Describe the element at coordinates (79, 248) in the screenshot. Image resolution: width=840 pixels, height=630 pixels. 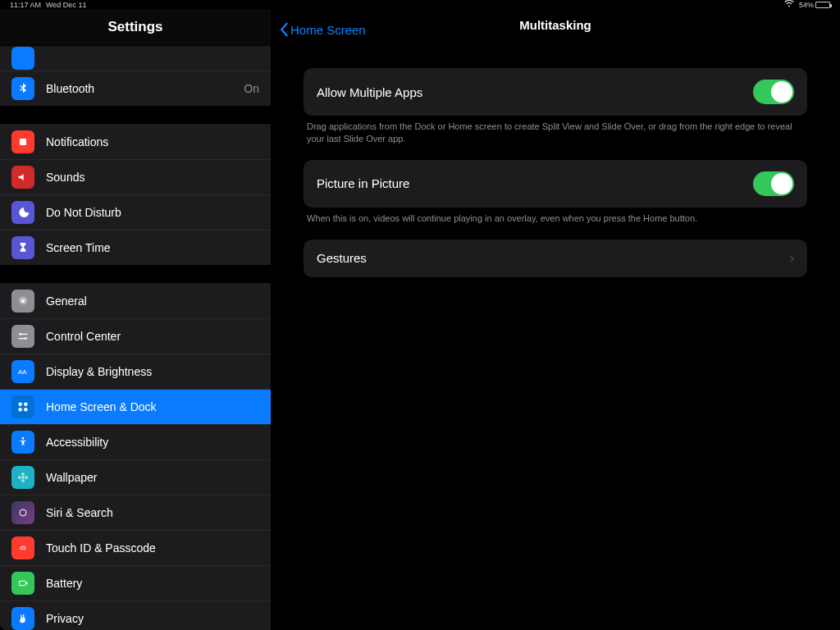
I see `sidebar-item-label: Screen Time` at that location.